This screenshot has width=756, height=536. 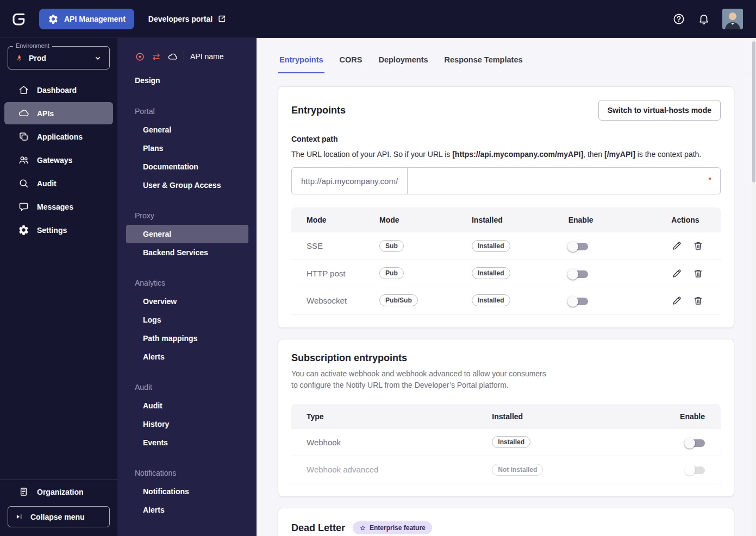 I want to click on api-menu-path-mappings: Path mappings, so click(x=187, y=338).